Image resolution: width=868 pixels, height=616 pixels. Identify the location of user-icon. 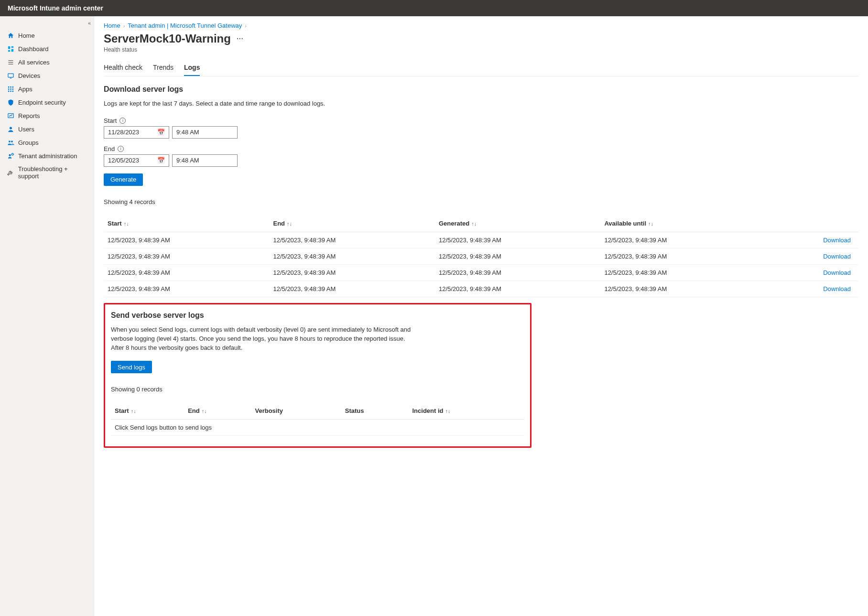
(11, 129).